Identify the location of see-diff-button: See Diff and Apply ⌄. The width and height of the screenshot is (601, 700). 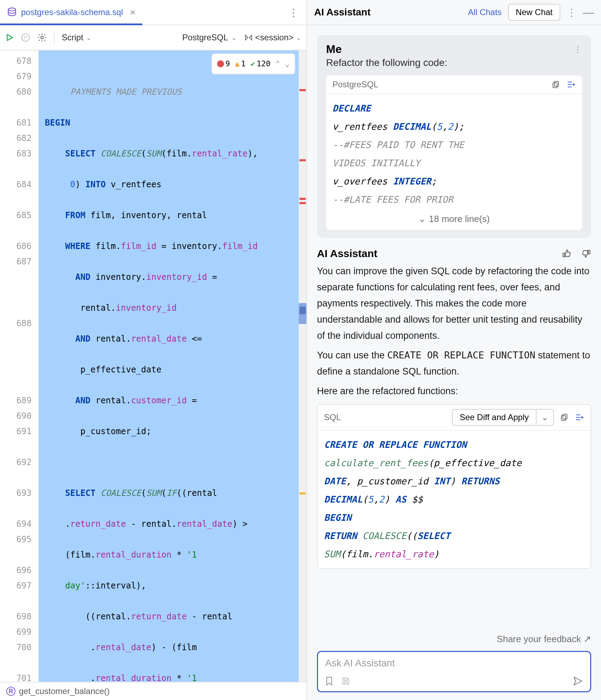
(503, 417).